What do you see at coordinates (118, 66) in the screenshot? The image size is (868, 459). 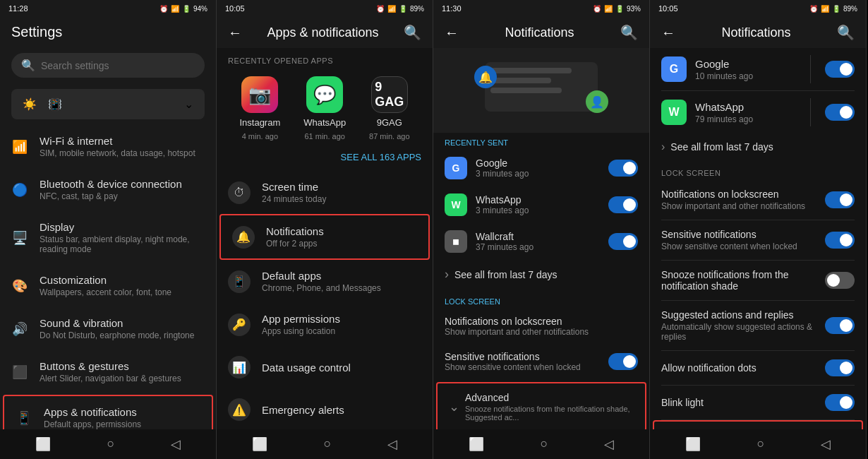 I see `search-input` at bounding box center [118, 66].